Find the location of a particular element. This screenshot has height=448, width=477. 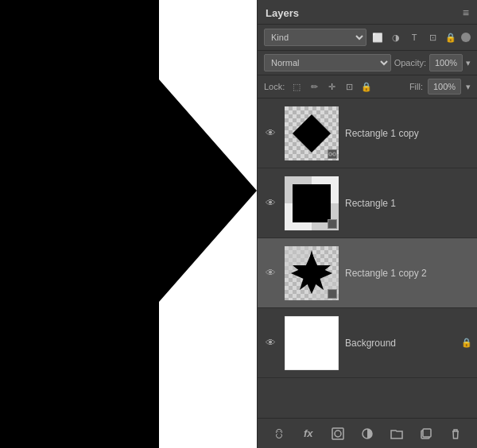

filter-icons: ⬜ ◑ T ⊡ 🔒 is located at coordinates (420, 37).